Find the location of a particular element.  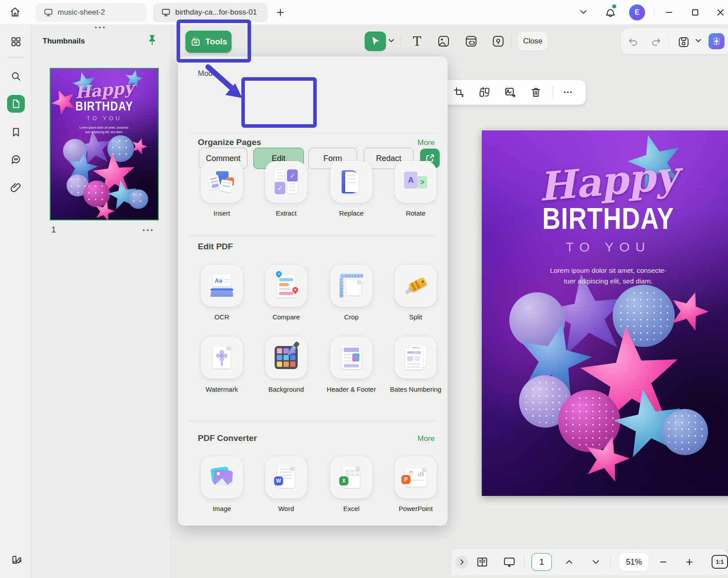

insert-icon is located at coordinates (222, 182).